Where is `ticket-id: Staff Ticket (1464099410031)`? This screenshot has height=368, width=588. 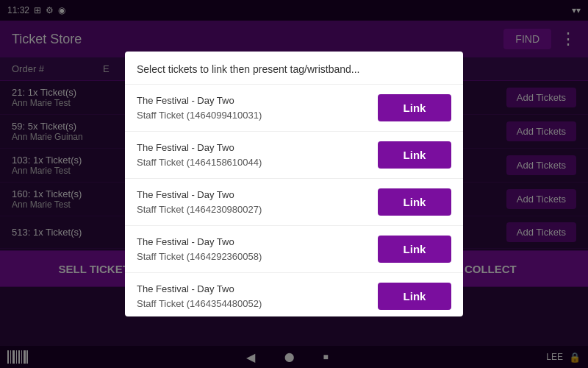
ticket-id: Staff Ticket (1464099410031) is located at coordinates (199, 116).